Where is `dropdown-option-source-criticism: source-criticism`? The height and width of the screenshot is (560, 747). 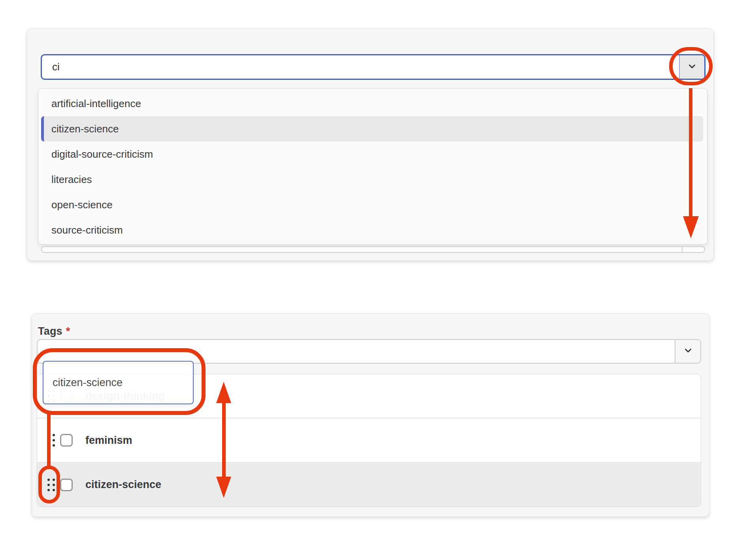
dropdown-option-source-criticism: source-criticism is located at coordinates (373, 230).